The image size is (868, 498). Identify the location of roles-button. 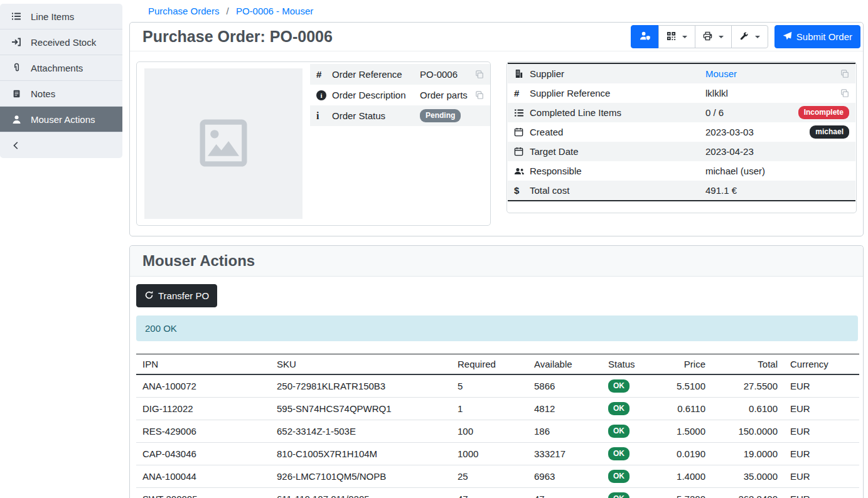
(645, 36).